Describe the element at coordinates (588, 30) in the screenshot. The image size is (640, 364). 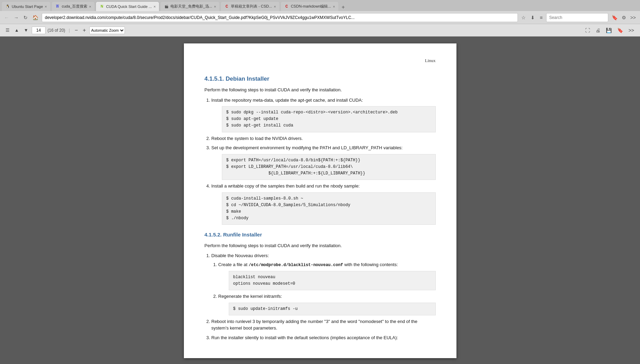
I see `pdf-fullscreen-button: ⛶` at that location.